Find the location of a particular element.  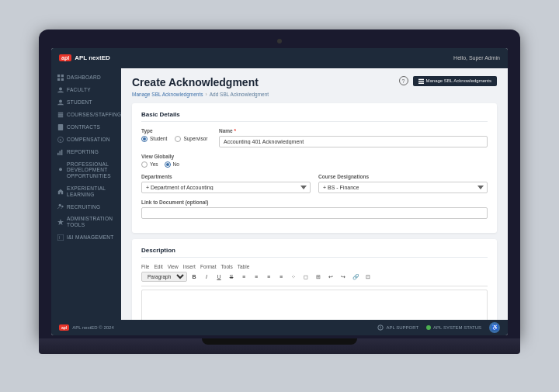

undo-button: ↩ is located at coordinates (331, 277).